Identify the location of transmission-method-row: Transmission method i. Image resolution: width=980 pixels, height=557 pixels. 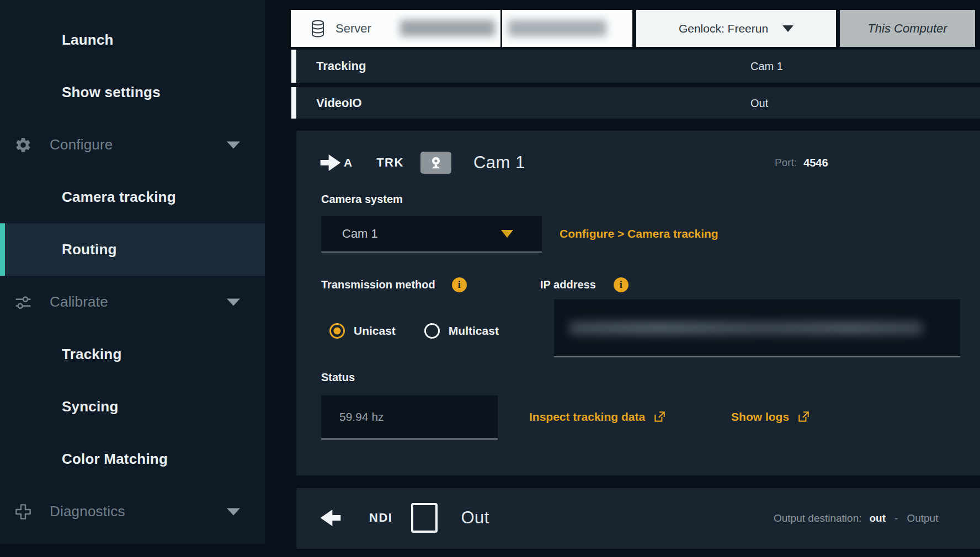
(394, 285).